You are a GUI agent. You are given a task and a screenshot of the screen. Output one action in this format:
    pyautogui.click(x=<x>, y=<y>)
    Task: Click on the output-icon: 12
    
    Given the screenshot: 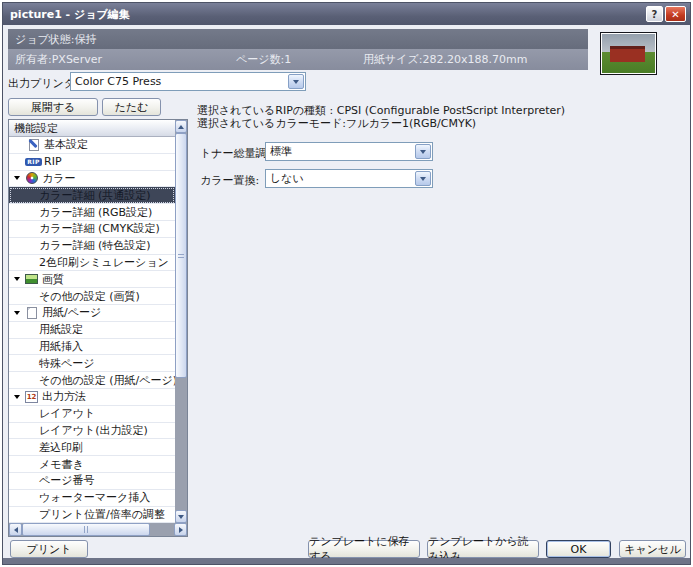 What is the action you would take?
    pyautogui.click(x=32, y=397)
    